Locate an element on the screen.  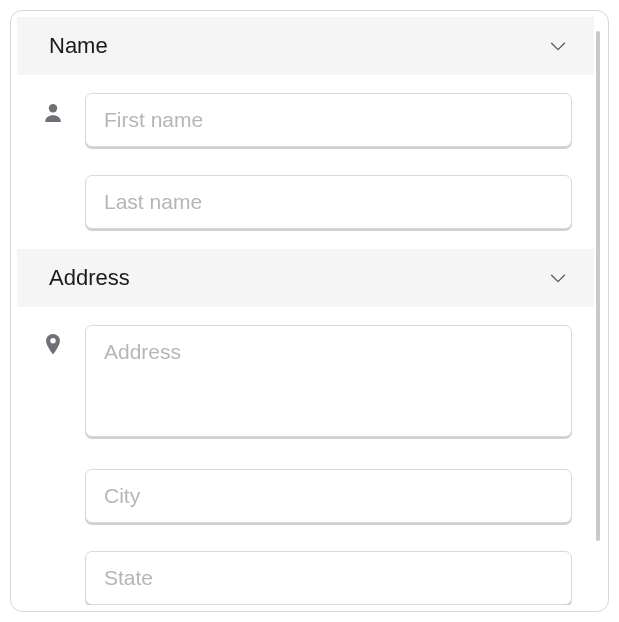
section-title-address: Address is located at coordinates (90, 278).